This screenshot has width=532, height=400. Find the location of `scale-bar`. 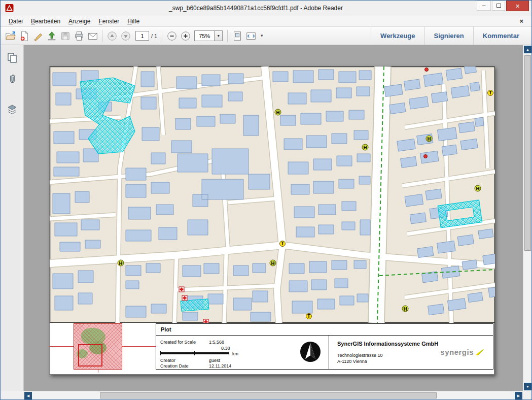

scale-bar is located at coordinates (195, 353).